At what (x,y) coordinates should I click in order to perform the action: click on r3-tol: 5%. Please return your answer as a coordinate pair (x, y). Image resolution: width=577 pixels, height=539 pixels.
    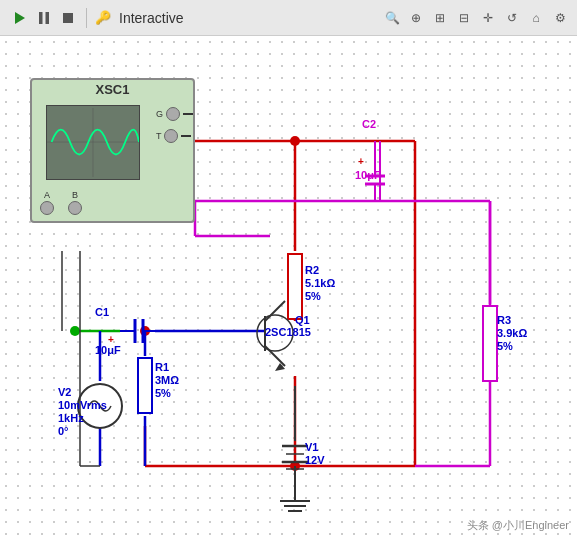
    Looking at the image, I should click on (505, 346).